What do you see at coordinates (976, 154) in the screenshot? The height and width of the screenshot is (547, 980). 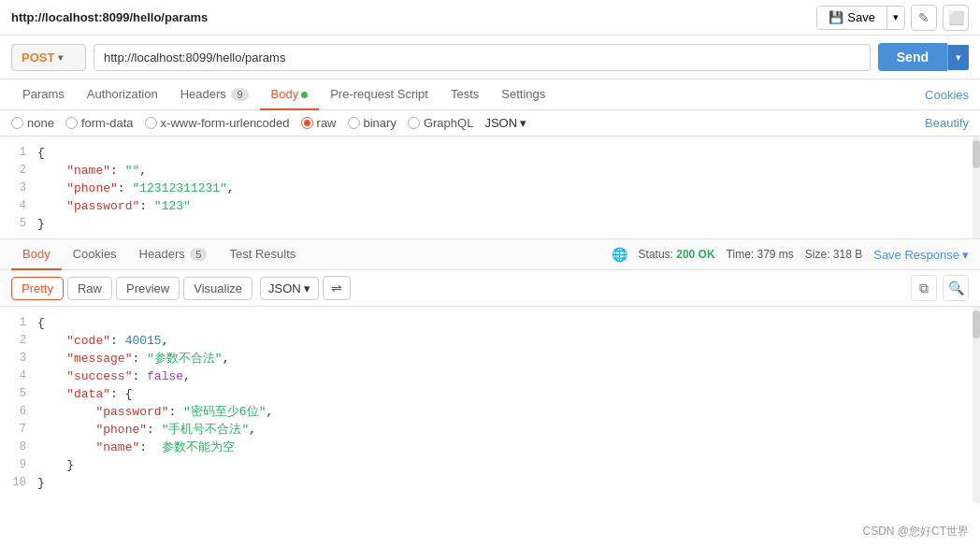 I see `req-scrollbar-thumb` at bounding box center [976, 154].